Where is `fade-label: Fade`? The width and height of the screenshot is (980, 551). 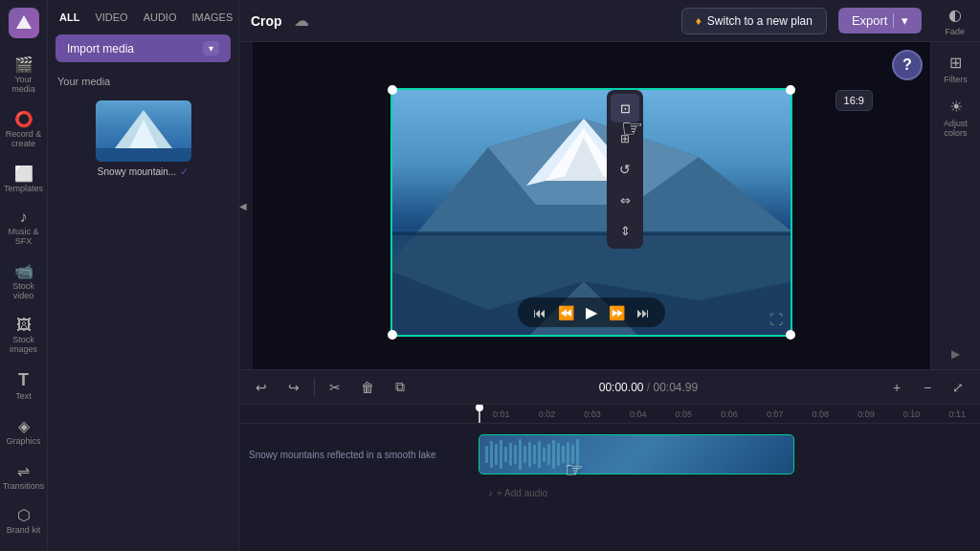
fade-label: Fade is located at coordinates (955, 32).